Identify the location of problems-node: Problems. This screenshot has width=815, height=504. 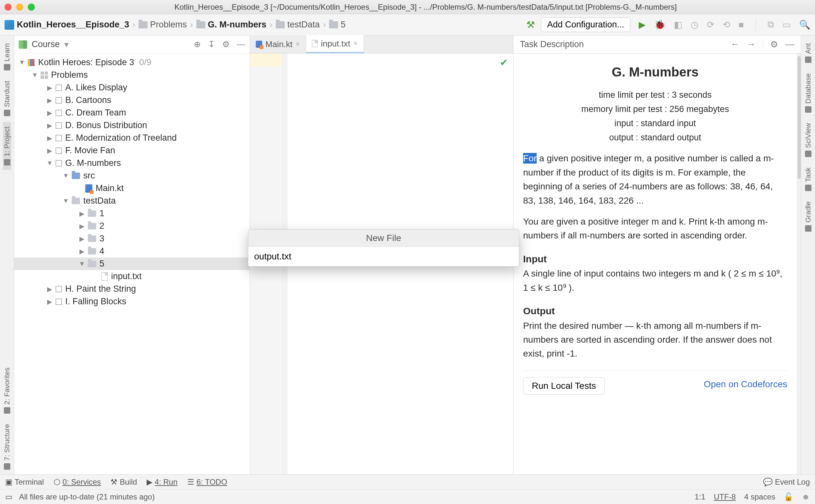
(132, 75).